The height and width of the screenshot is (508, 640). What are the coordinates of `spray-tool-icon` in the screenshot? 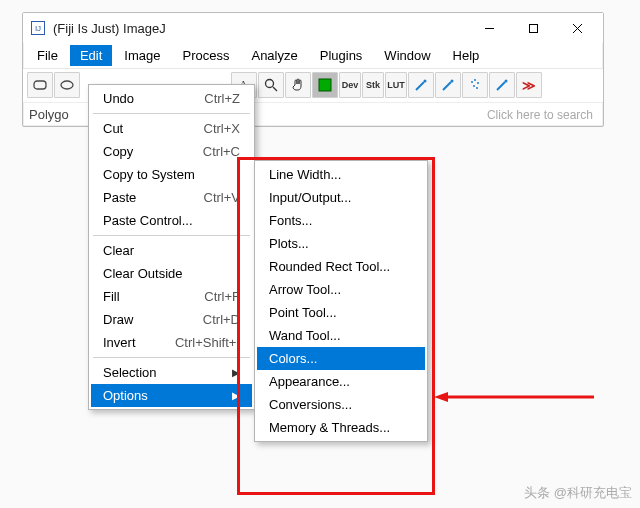 It's located at (475, 85).